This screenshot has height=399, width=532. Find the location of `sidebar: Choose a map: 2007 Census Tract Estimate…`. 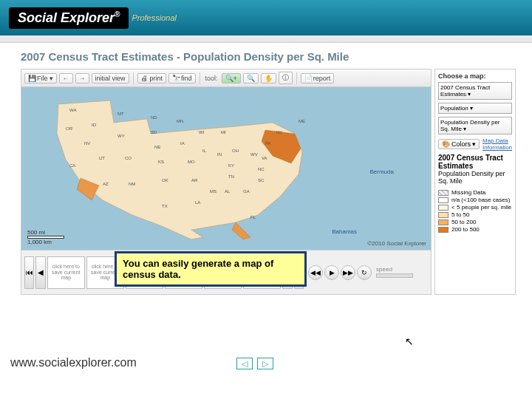

sidebar: Choose a map: 2007 Census Tract Estimate… is located at coordinates (475, 182).